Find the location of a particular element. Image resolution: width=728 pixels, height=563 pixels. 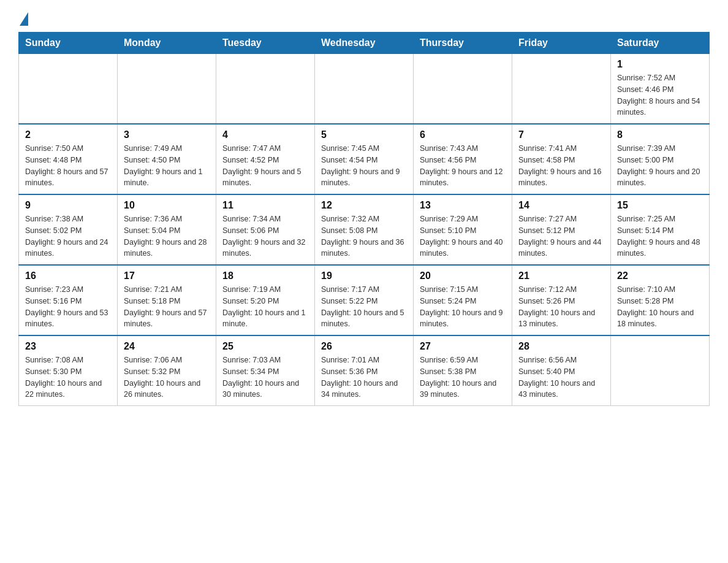

day-info: Sunrise: 7:52 AMSunset: 4:46 PMDaylight:… is located at coordinates (660, 96).